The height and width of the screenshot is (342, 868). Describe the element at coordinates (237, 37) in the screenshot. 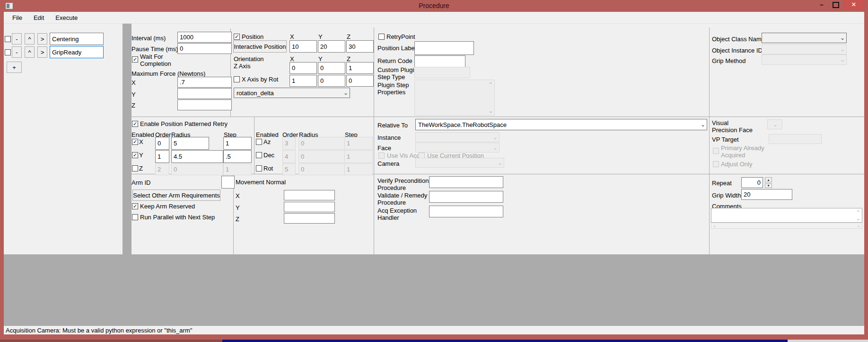

I see `position-checkbox: ✓` at that location.